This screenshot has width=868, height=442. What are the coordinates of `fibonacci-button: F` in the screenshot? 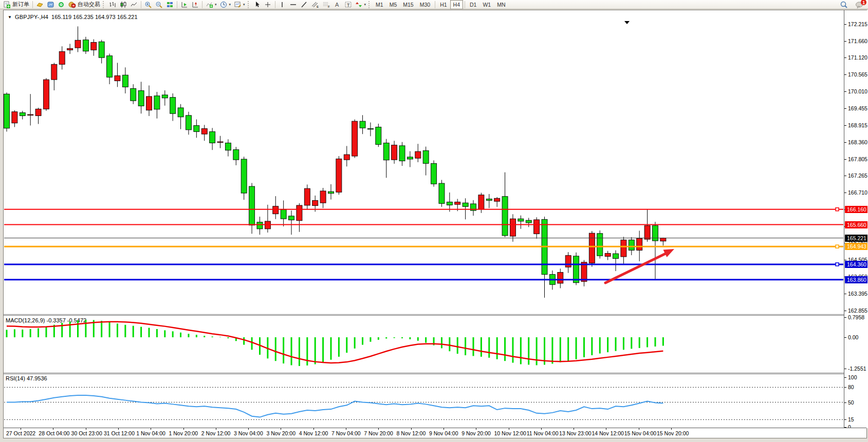 It's located at (326, 5).